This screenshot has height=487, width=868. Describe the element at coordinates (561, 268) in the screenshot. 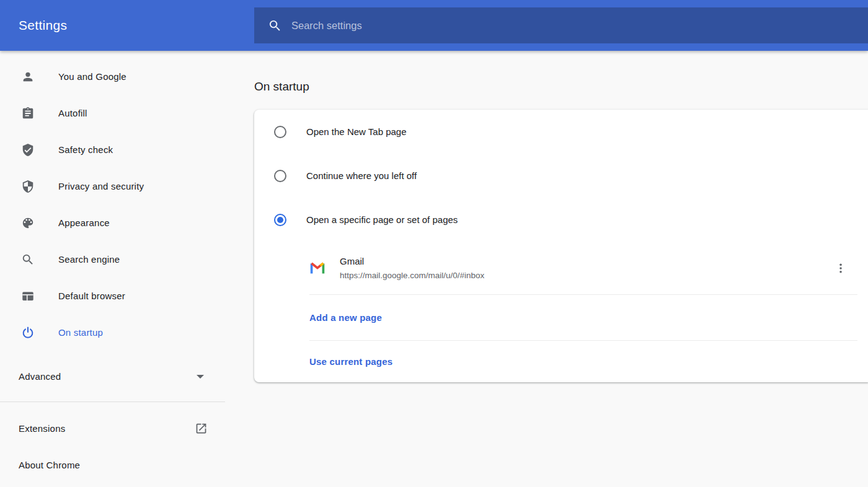

I see `startup-page-row: Gmail https://mail.google.com/mail/u/0/#…` at that location.